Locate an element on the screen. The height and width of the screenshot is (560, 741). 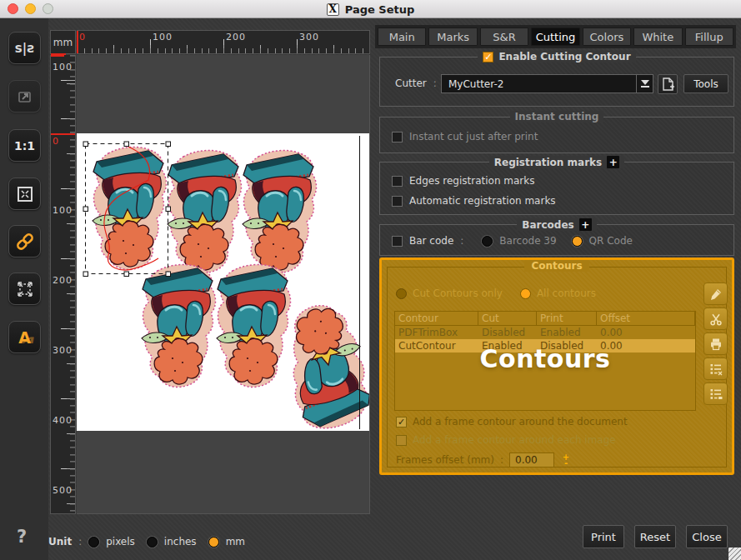
print-contour-button is located at coordinates (715, 343).